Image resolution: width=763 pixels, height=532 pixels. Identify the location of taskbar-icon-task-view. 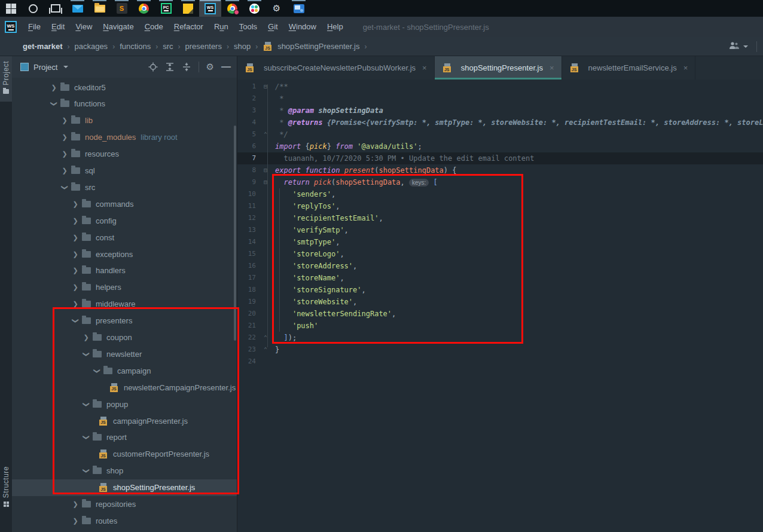
(55, 8).